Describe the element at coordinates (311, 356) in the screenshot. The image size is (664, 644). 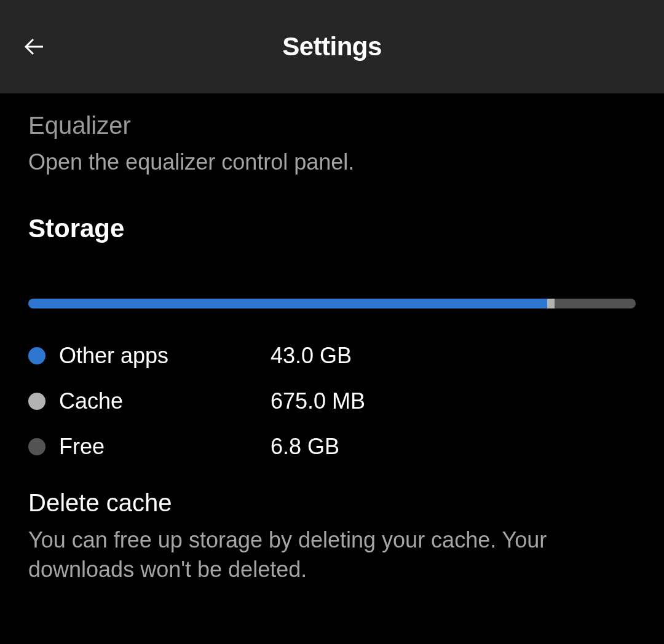
I see `legend-value-other: 43.0 GB` at that location.